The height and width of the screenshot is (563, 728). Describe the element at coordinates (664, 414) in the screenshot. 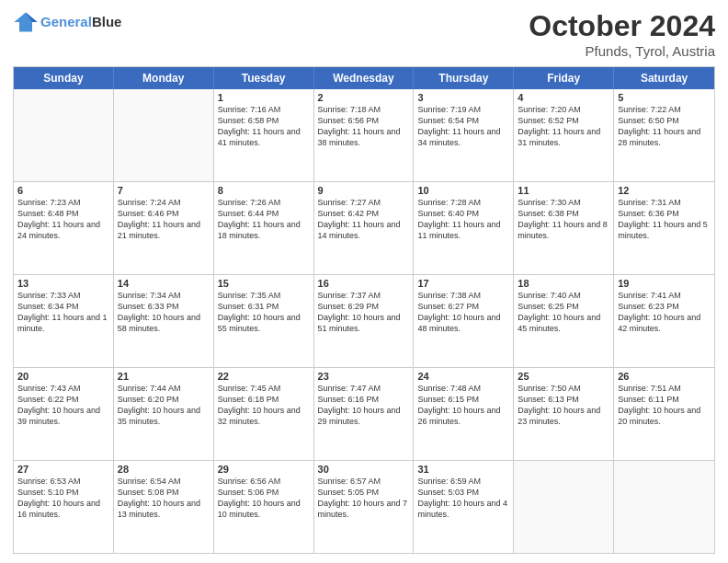

I see `day-26: 26Sunrise: 7:51 AM Sunset: 6:11 PM Dayli…` at that location.